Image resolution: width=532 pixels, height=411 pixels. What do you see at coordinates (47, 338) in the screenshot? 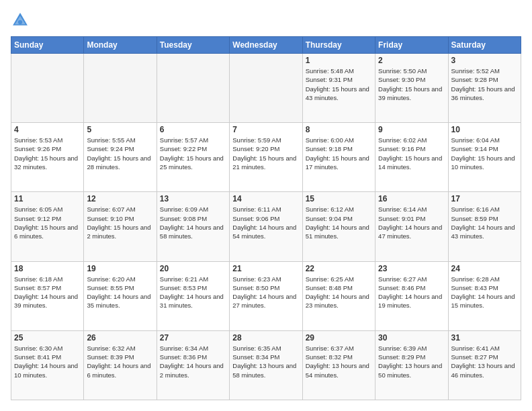
I see `day-number: 25` at bounding box center [47, 338].